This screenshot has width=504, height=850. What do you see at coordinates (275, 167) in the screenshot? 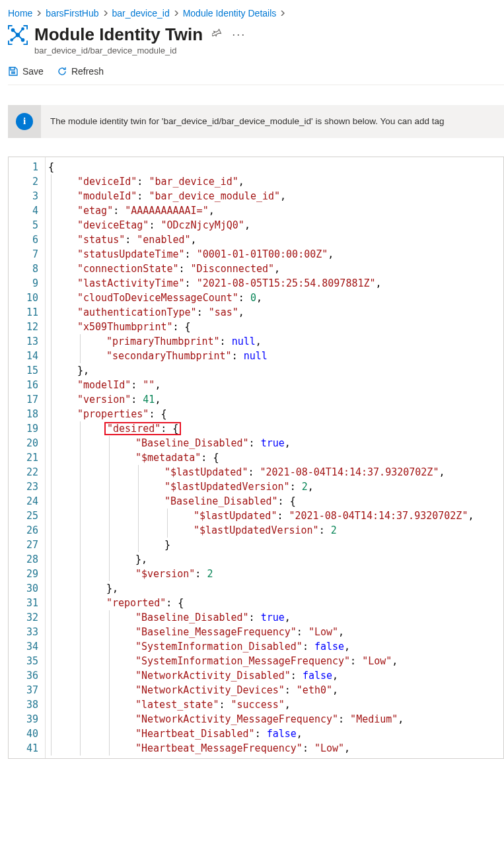
I see `code-line: {` at bounding box center [275, 167].